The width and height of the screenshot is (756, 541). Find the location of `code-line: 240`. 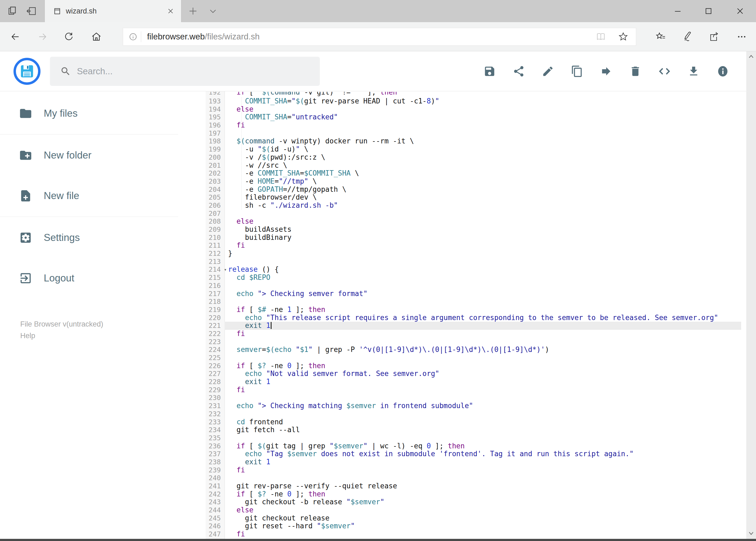

code-line: 240 is located at coordinates (473, 478).